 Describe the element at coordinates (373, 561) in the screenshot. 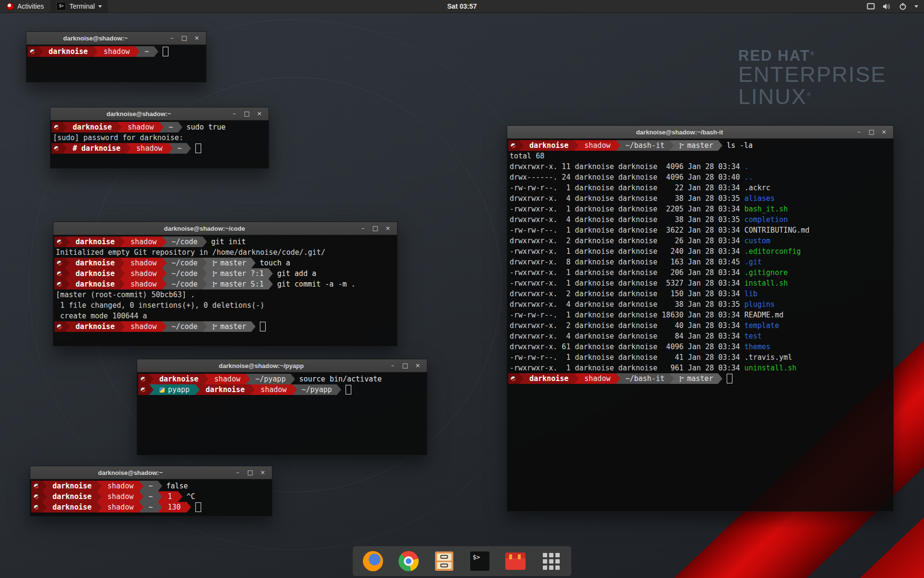

I see `firefox-icon` at that location.